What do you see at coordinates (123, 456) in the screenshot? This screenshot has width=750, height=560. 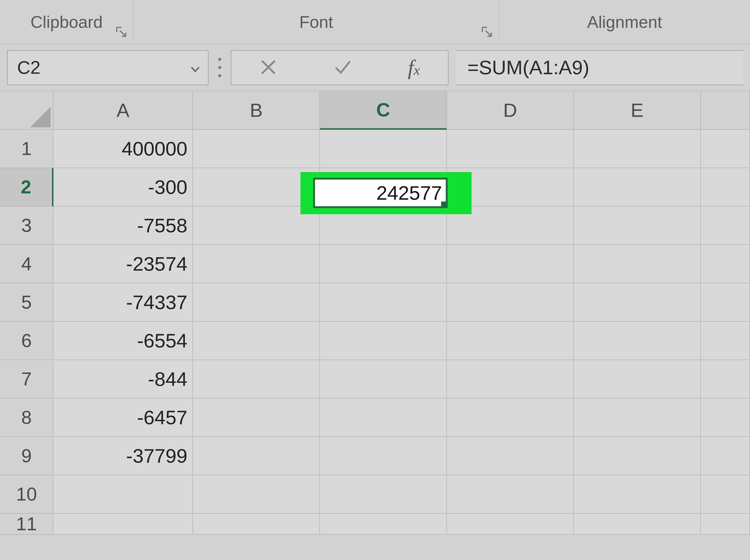 I see `cell-A9: -37799` at bounding box center [123, 456].